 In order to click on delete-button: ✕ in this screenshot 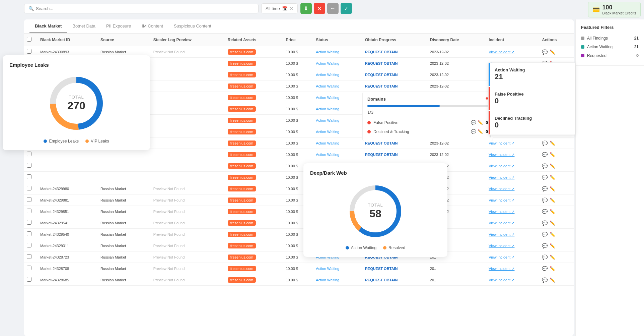, I will do `click(319, 8)`.